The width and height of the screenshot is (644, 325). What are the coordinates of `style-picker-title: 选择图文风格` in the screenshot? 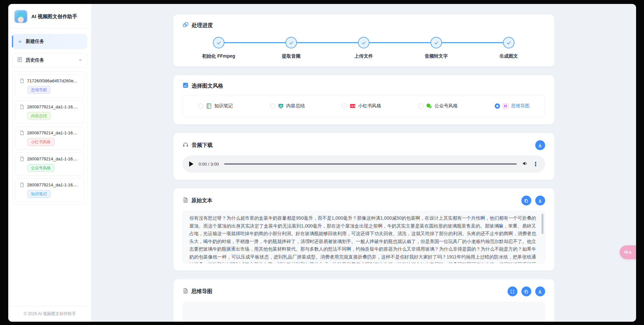 It's located at (208, 86).